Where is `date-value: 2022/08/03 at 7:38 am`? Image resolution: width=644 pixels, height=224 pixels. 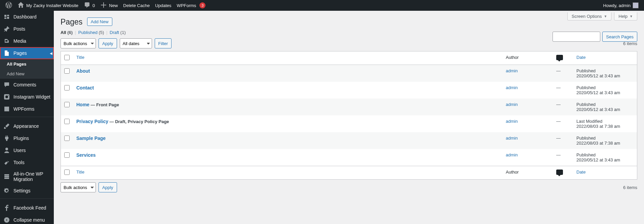 date-value: 2022/08/03 at 7:38 am is located at coordinates (598, 143).